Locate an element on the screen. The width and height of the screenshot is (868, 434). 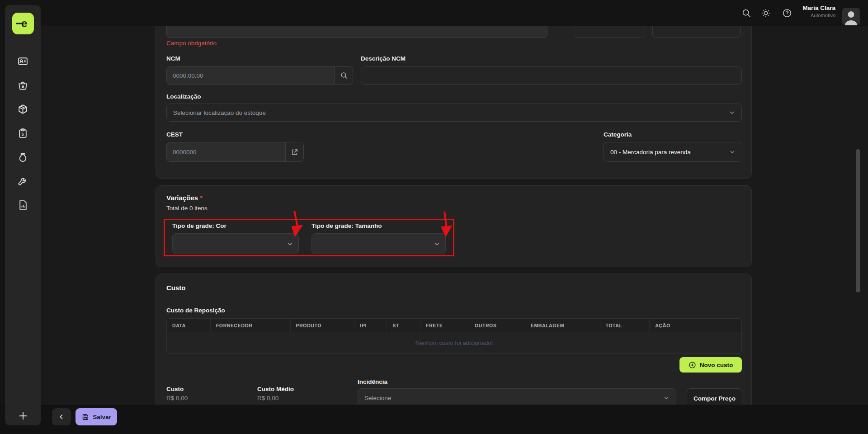
floppy-disk-icon is located at coordinates (85, 417).